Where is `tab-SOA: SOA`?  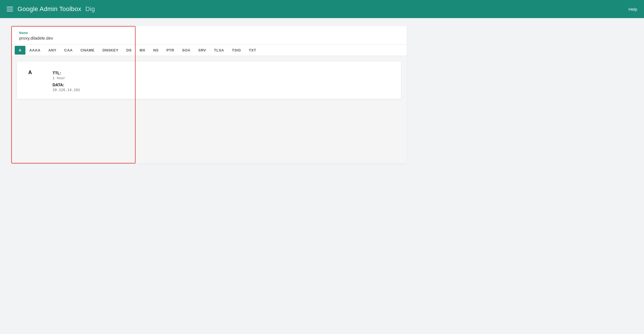 tab-SOA: SOA is located at coordinates (186, 50).